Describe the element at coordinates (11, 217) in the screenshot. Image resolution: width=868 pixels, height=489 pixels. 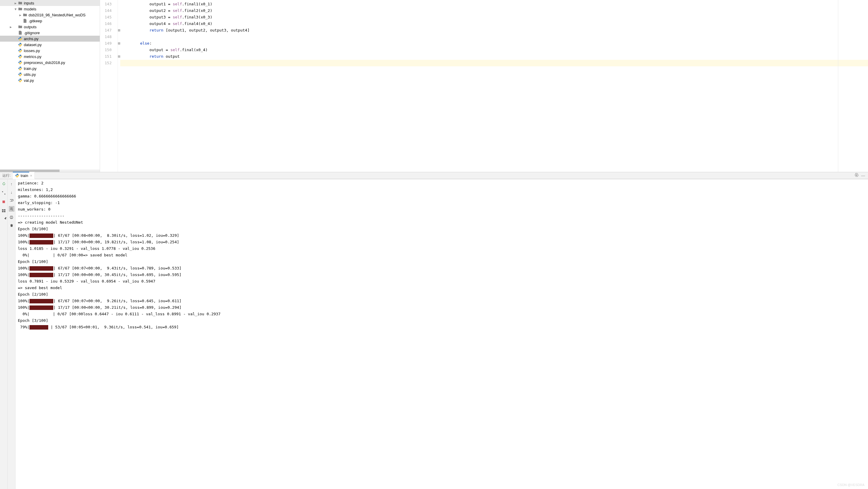
I see `print-button` at that location.